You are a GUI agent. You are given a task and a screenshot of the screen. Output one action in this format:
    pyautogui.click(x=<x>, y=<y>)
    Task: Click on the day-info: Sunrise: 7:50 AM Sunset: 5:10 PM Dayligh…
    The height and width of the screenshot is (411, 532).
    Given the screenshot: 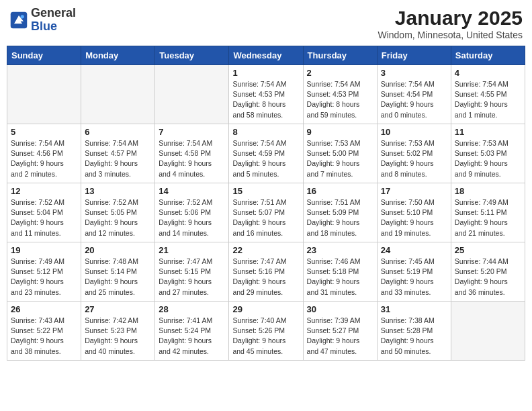 What is the action you would take?
    pyautogui.click(x=414, y=218)
    